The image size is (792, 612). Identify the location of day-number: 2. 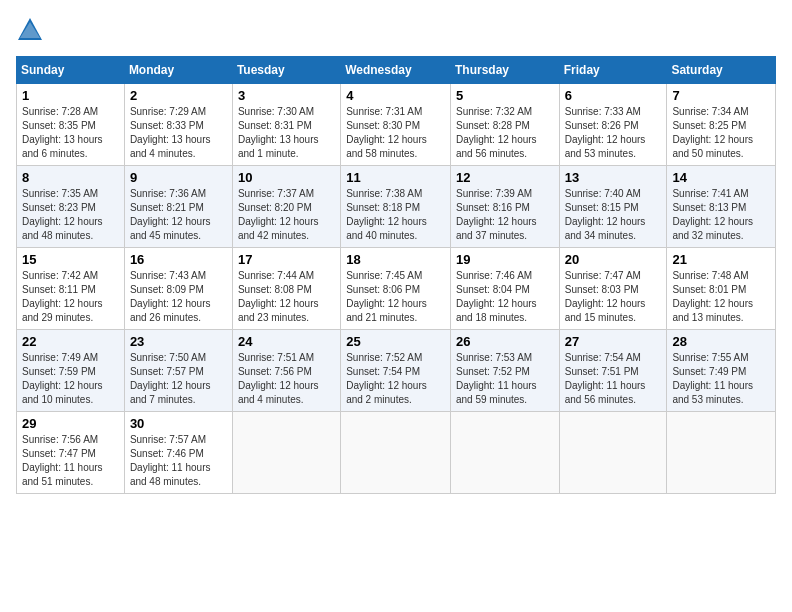
(178, 96).